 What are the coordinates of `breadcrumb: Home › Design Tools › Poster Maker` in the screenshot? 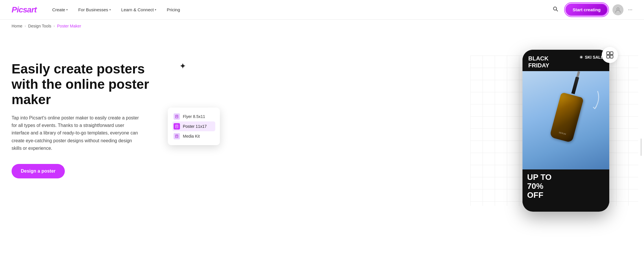 It's located at (322, 26).